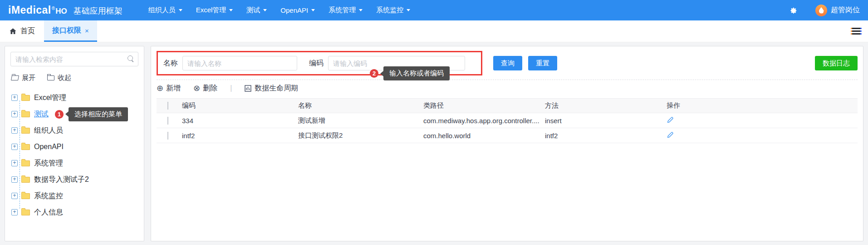  Describe the element at coordinates (211, 10) in the screenshot. I see `menu-label: Excel管理` at that location.